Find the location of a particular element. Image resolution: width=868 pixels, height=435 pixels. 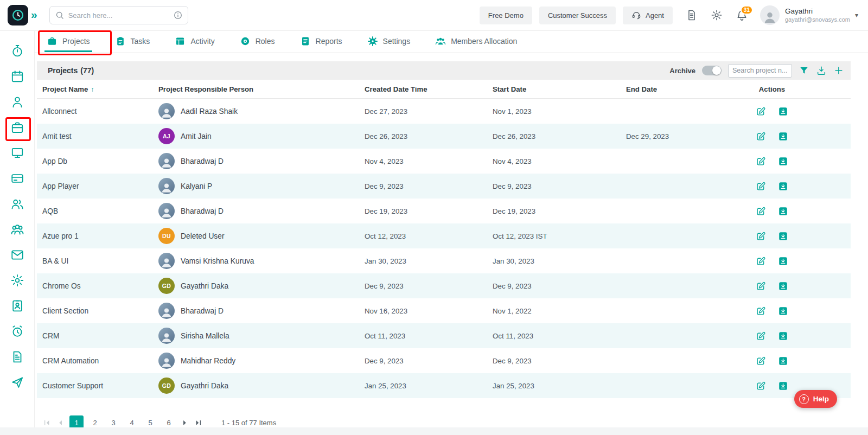

sidebar-item-calendar-icon is located at coordinates (17, 76).